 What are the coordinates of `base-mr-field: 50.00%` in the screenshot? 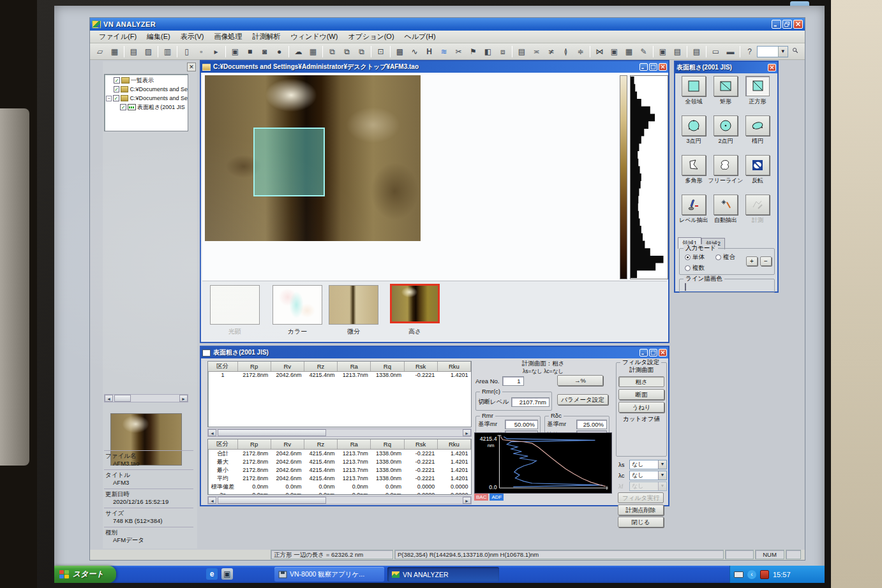 It's located at (521, 425).